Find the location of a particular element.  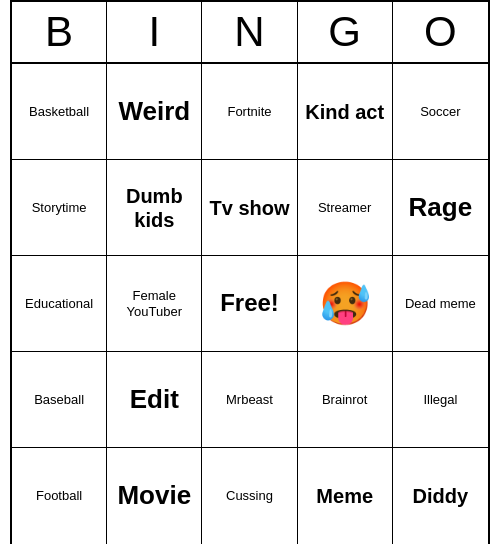

cell-text: Meme is located at coordinates (344, 496).